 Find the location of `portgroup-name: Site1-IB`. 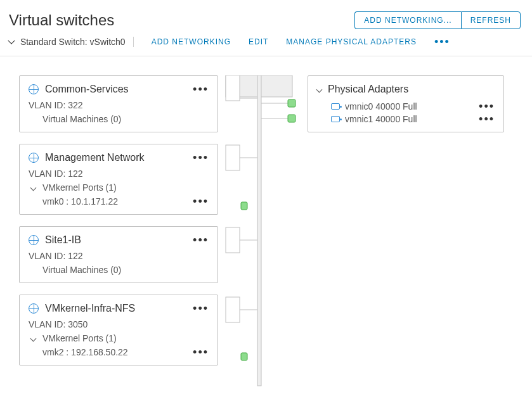

portgroup-name: Site1-IB is located at coordinates (63, 240).